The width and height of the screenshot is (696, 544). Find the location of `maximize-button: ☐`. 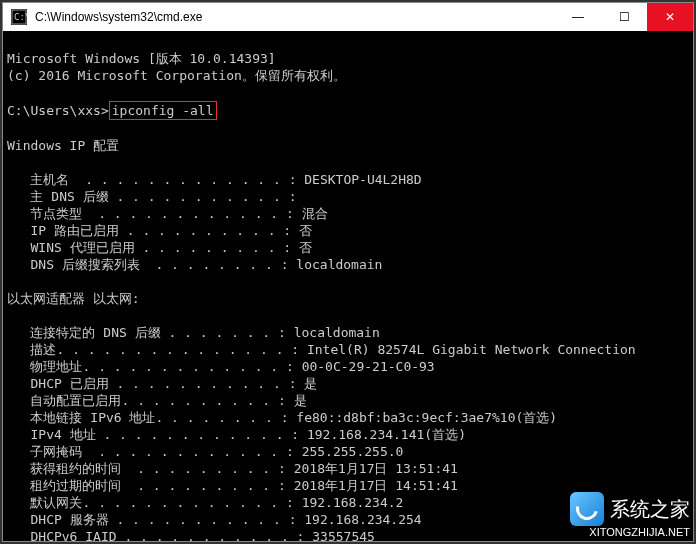

maximize-button: ☐ is located at coordinates (624, 17).